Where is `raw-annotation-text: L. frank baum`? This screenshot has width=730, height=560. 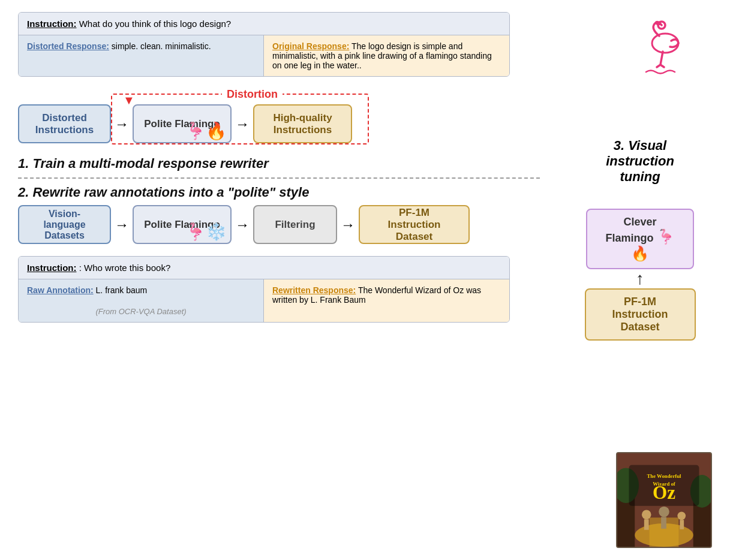
raw-annotation-text: L. frank baum is located at coordinates (121, 290).